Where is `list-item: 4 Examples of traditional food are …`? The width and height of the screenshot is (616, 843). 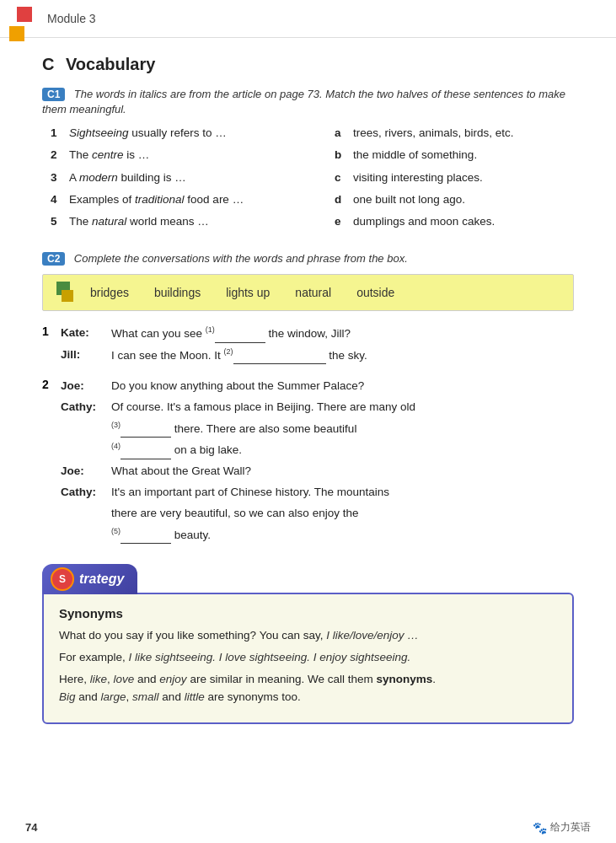 list-item: 4 Examples of traditional food are … is located at coordinates (192, 200).